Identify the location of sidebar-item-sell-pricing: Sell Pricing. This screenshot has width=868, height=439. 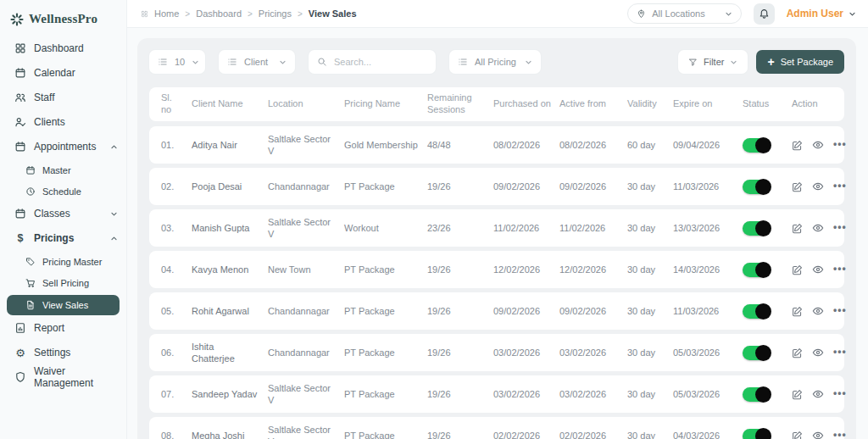
(63, 283).